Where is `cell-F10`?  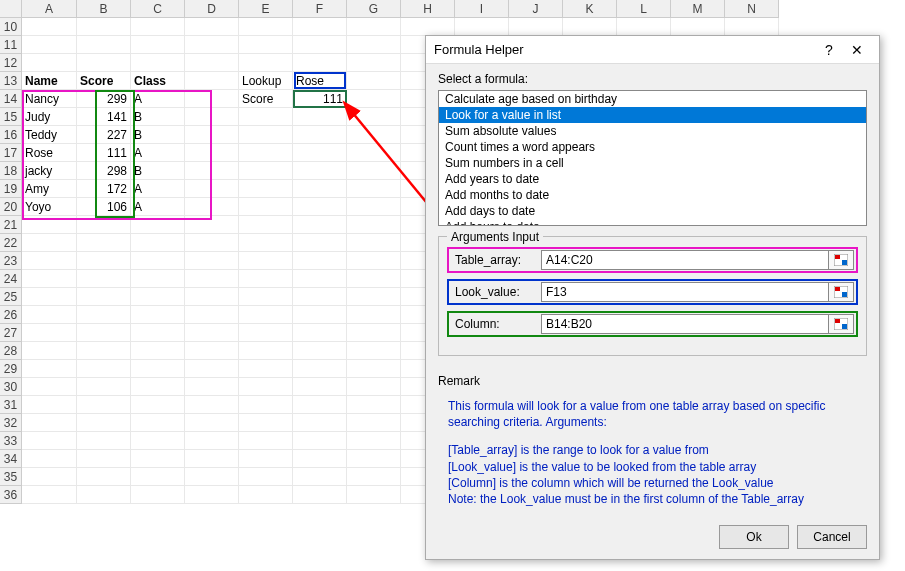
cell-F10 is located at coordinates (320, 27).